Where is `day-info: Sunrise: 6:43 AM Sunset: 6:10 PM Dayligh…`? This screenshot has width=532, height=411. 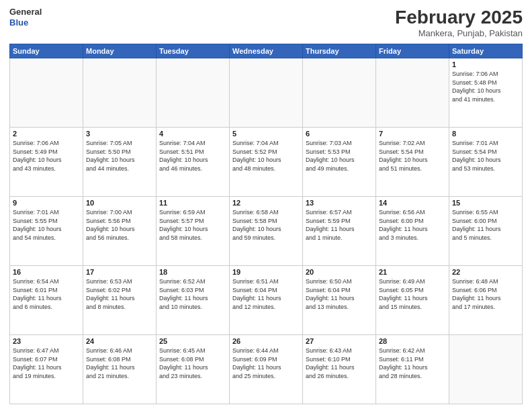 day-info: Sunrise: 6:43 AM Sunset: 6:10 PM Dayligh… is located at coordinates (339, 363).